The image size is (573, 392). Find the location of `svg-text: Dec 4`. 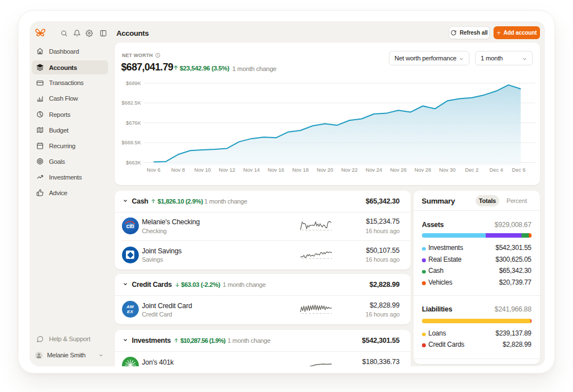

svg-text: Dec 4 is located at coordinates (496, 170).